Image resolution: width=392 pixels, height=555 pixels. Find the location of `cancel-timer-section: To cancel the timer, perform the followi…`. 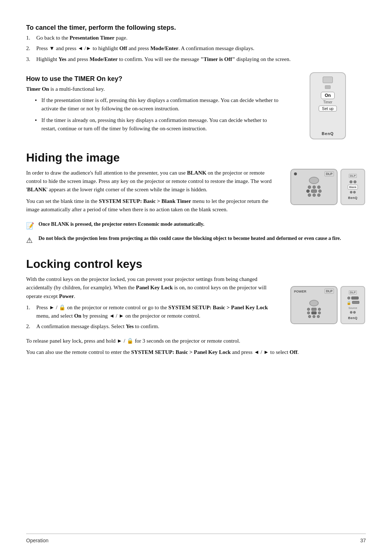

cancel-timer-section: To cancel the timer, perform the followi… is located at coordinates (196, 44).